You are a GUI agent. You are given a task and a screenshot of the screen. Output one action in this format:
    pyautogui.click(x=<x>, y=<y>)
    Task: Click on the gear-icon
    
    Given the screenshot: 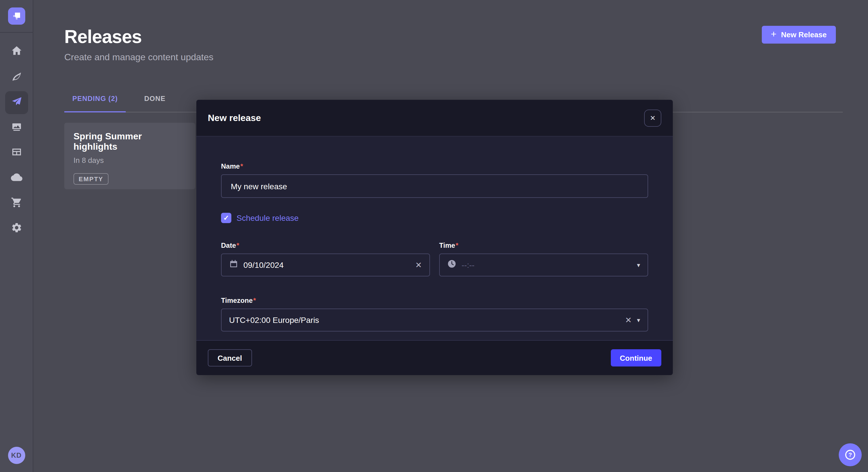 What is the action you would take?
    pyautogui.click(x=17, y=229)
    